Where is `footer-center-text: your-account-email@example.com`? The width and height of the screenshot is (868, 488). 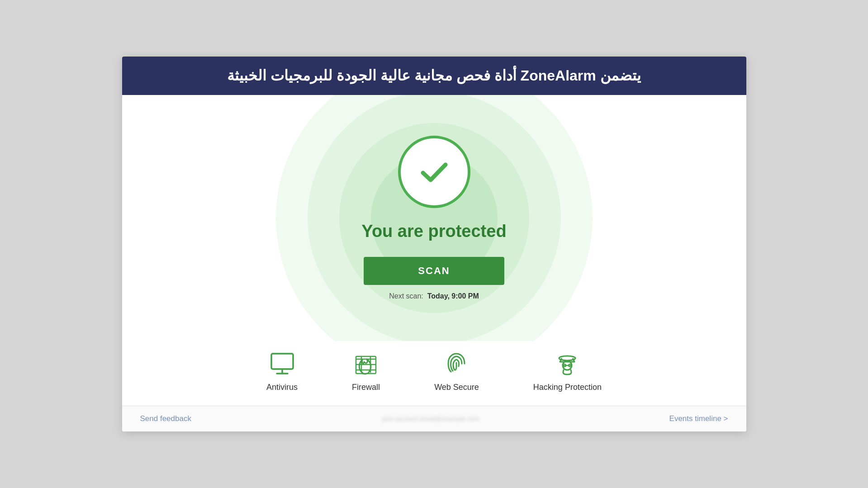 footer-center-text: your-account-email@example.com is located at coordinates (431, 419).